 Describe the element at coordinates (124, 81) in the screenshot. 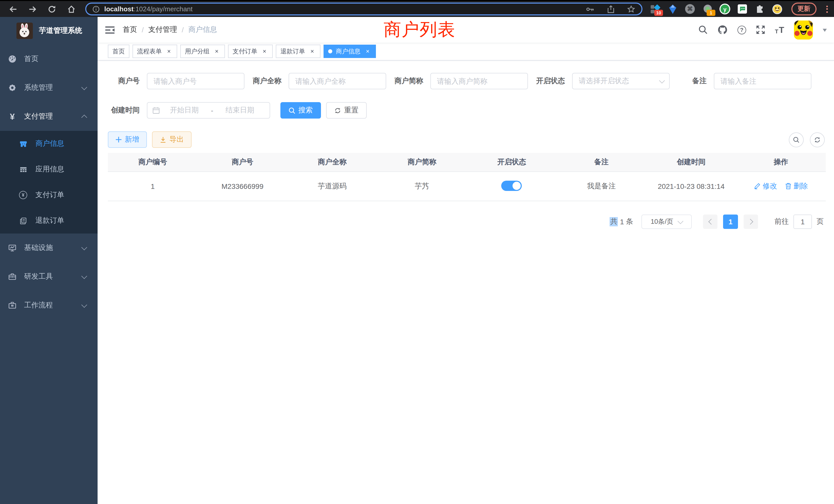

I see `merchant-no-label: 商户号` at that location.